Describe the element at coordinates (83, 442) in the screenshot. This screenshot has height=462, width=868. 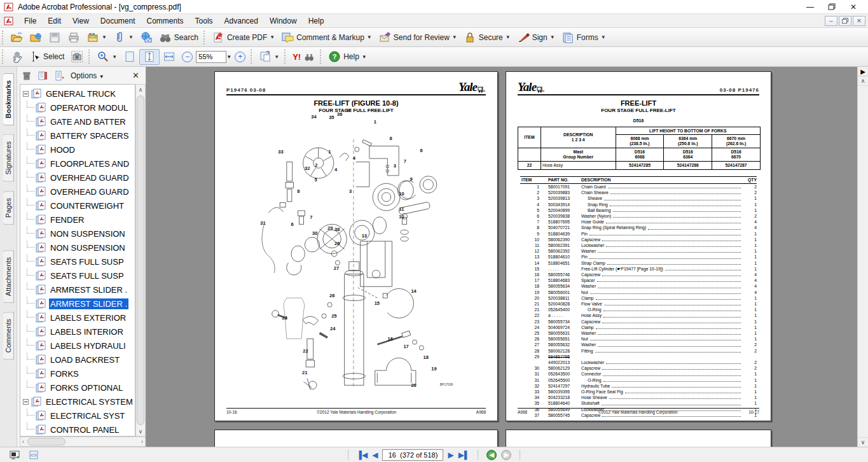
I see `bookmarks-horizontal-scrollbar: ‹ ›` at that location.